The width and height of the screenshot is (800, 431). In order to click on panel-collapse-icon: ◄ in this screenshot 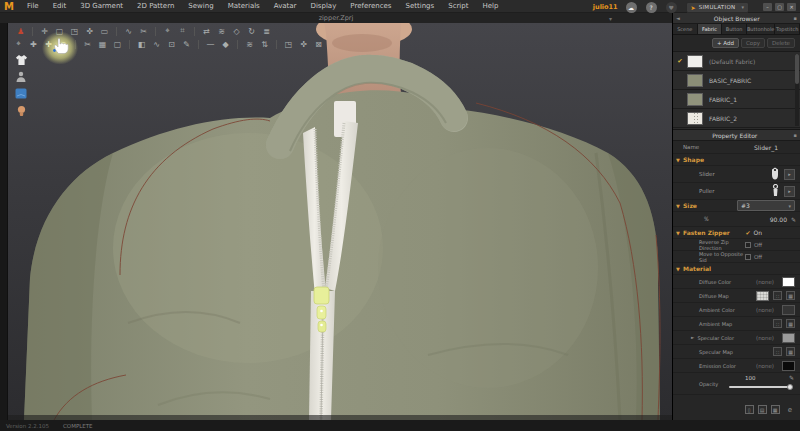, I will do `click(678, 18)`.